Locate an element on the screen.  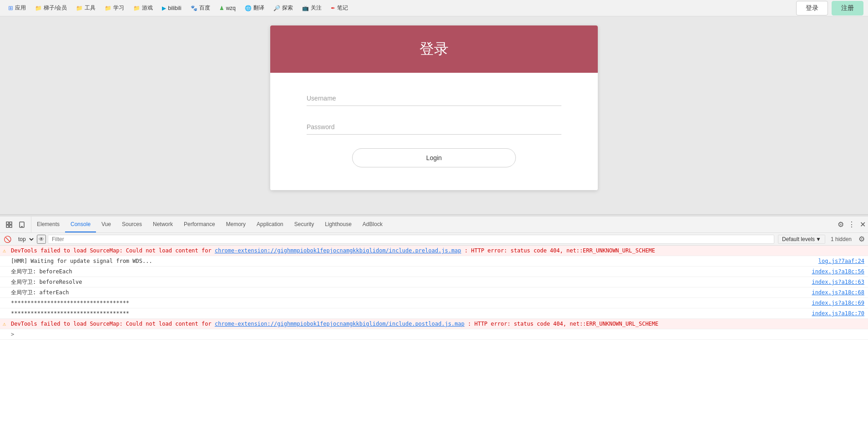
devtools-inspect-button is located at coordinates (9, 225).